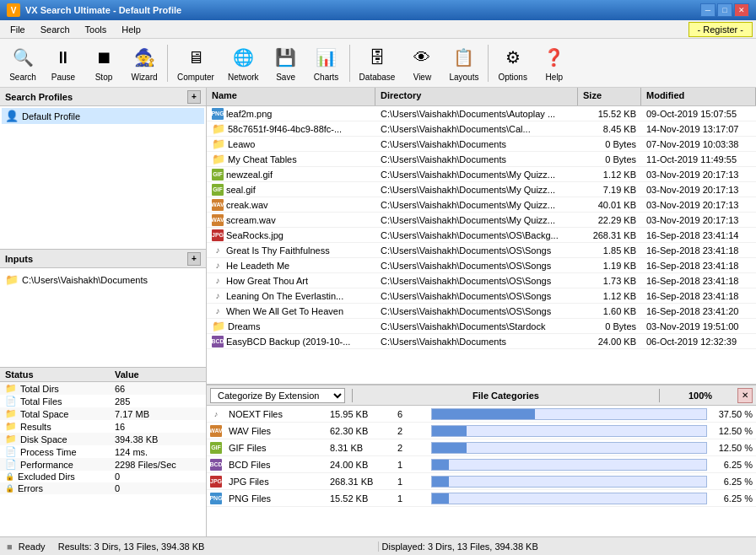 The width and height of the screenshot is (756, 555). What do you see at coordinates (725, 10) in the screenshot?
I see `maximize-button: □` at bounding box center [725, 10].